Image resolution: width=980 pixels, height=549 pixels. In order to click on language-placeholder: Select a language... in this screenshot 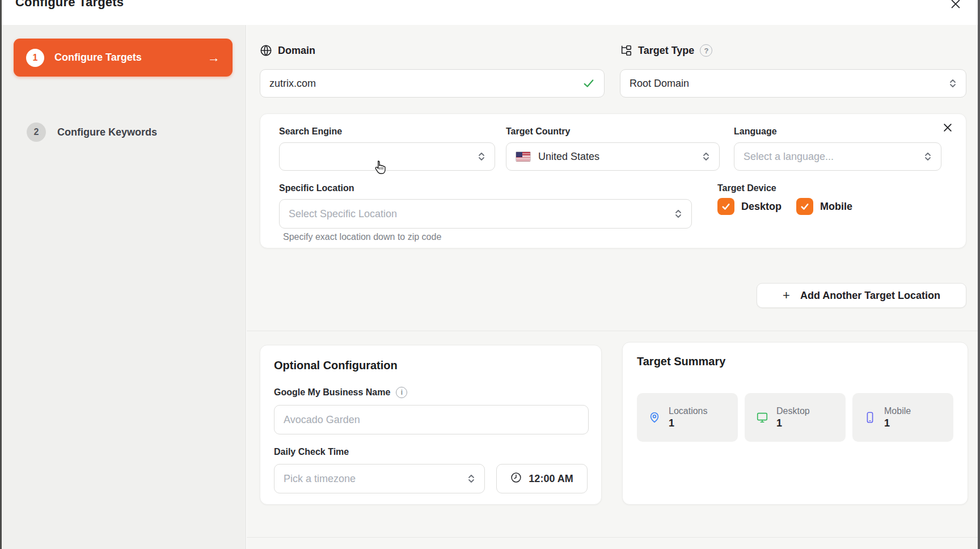, I will do `click(788, 157)`.